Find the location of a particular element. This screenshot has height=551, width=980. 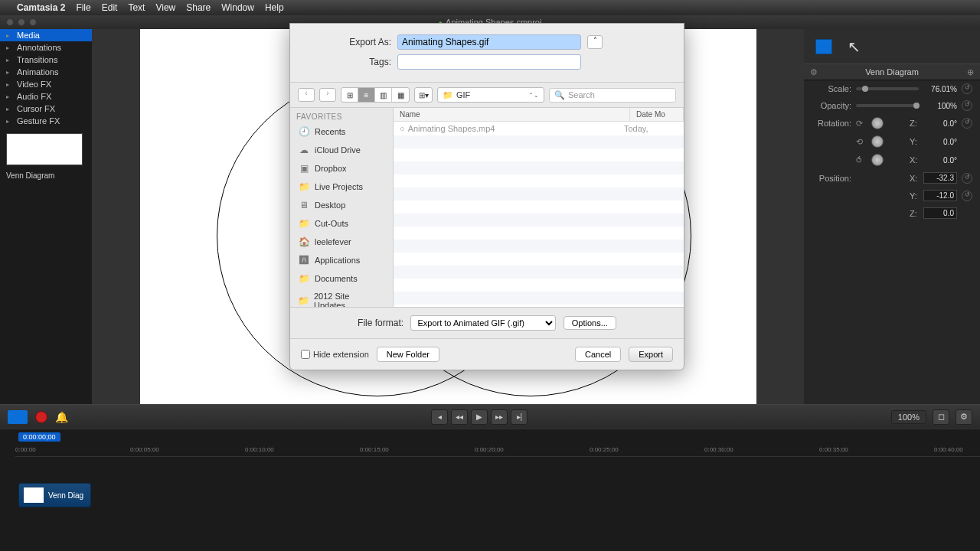

sidebar-item-cutouts: 📁Cut-Outs is located at coordinates (341, 223).